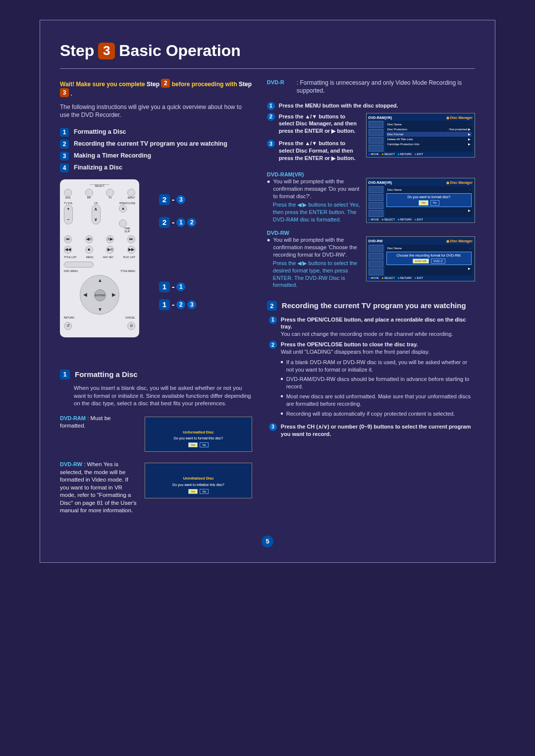 This screenshot has width=535, height=756. I want to click on remote-vol-rocker: +−, so click(68, 215).